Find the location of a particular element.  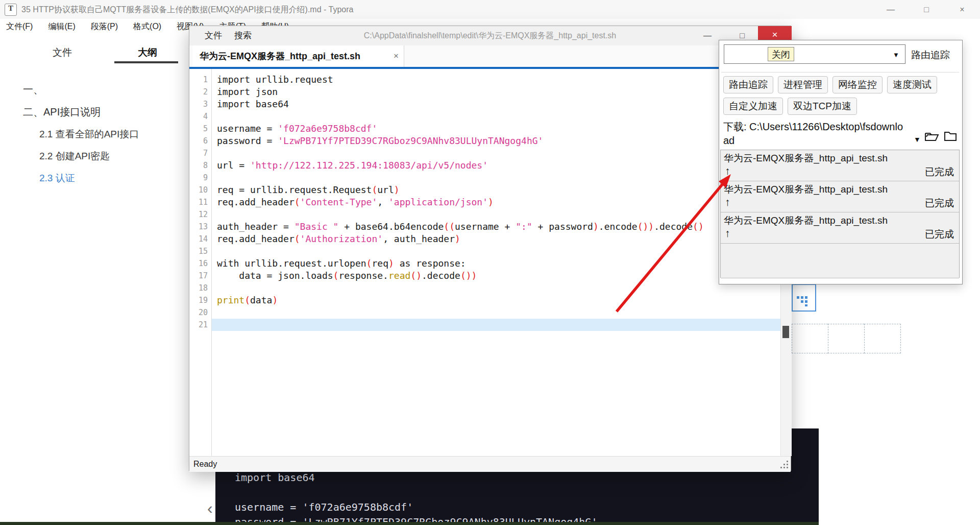

typora-menu-item: 段落(P) is located at coordinates (104, 27).